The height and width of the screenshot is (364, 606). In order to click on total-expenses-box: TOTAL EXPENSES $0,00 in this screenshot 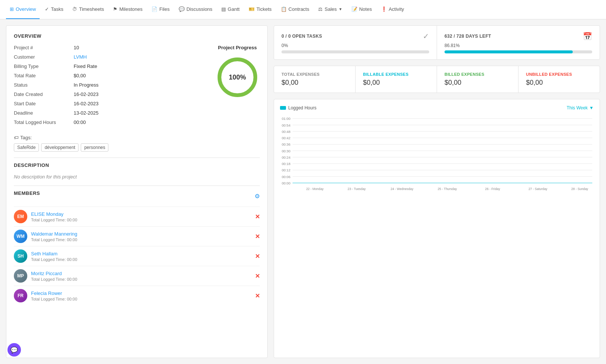, I will do `click(315, 79)`.